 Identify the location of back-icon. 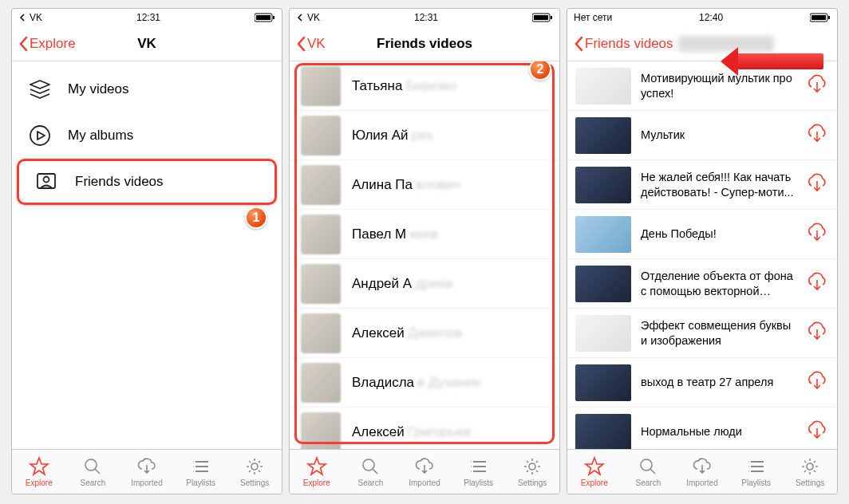
(22, 18).